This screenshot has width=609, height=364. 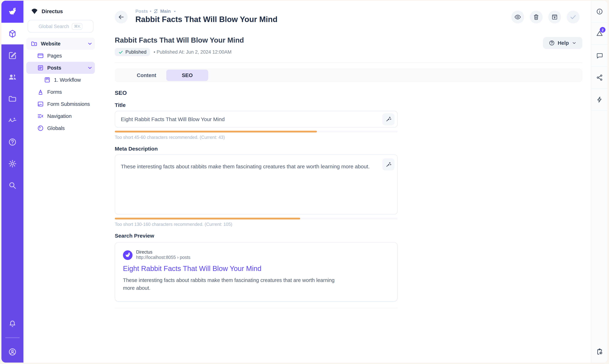 I want to click on sidebar-item-workflow: 1. Workflow, so click(x=61, y=80).